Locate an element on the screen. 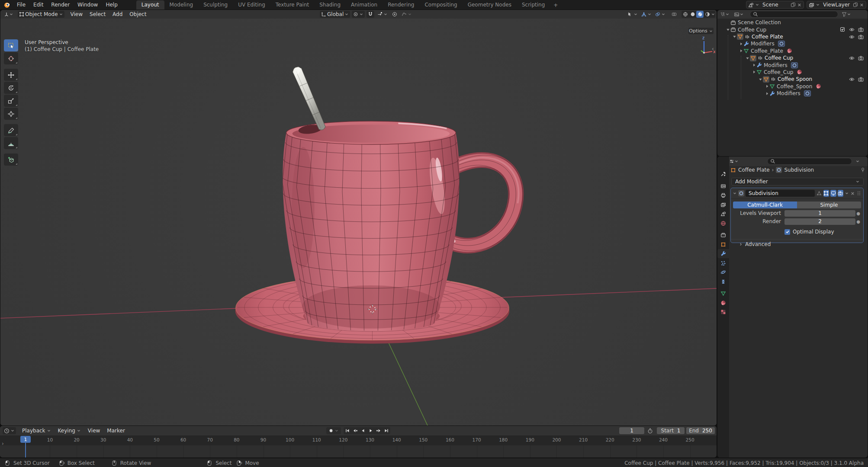  region-expand-icon: › is located at coordinates (3, 444).